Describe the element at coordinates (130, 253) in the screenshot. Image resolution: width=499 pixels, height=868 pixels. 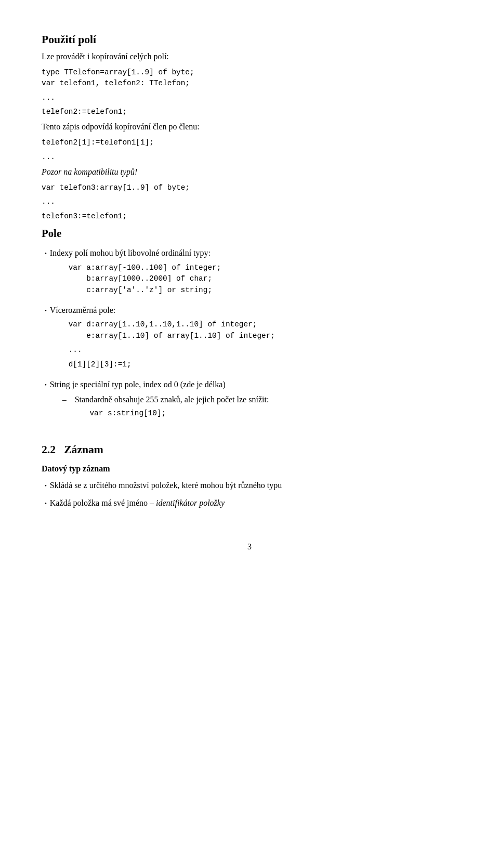
I see `bullet-1-text: Indexy polí mohou být libovolné ordináln…` at that location.